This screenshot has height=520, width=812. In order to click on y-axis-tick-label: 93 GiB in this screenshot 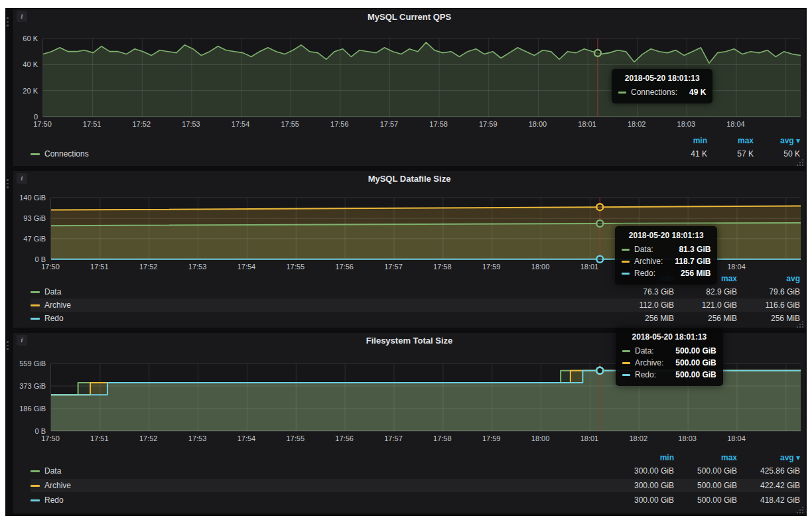, I will do `click(29, 218)`.